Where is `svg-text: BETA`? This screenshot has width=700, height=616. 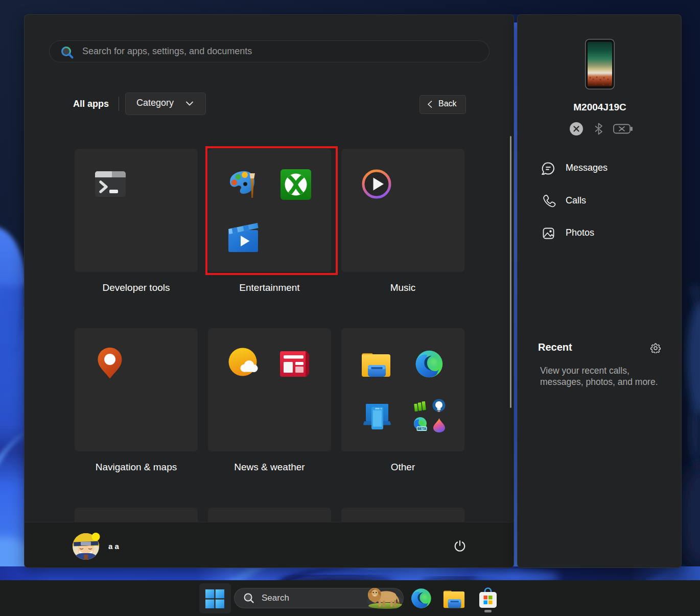 svg-text: BETA is located at coordinates (422, 428).